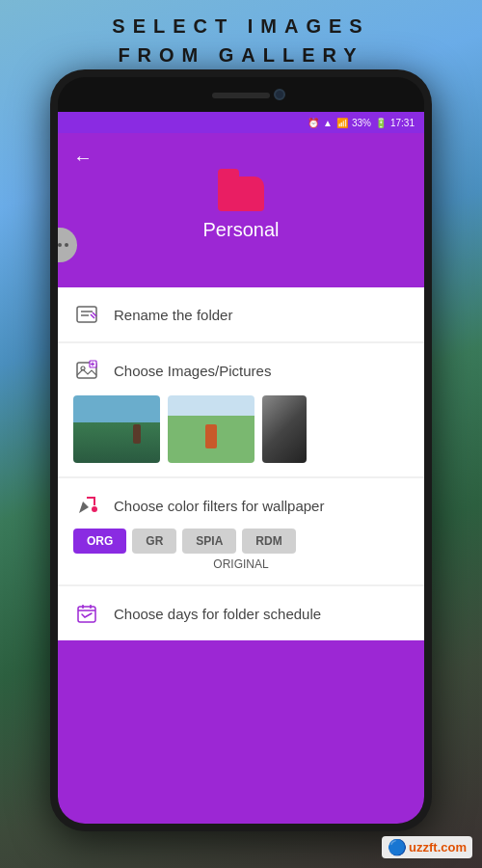 The height and width of the screenshot is (868, 482). Describe the element at coordinates (241, 564) in the screenshot. I see `active-filter-label: ORIGINAL` at that location.